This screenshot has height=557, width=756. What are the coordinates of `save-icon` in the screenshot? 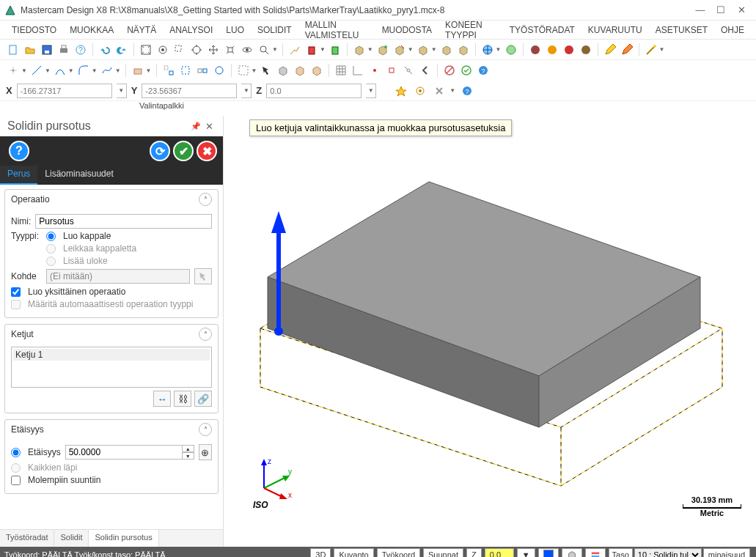 It's located at (47, 50).